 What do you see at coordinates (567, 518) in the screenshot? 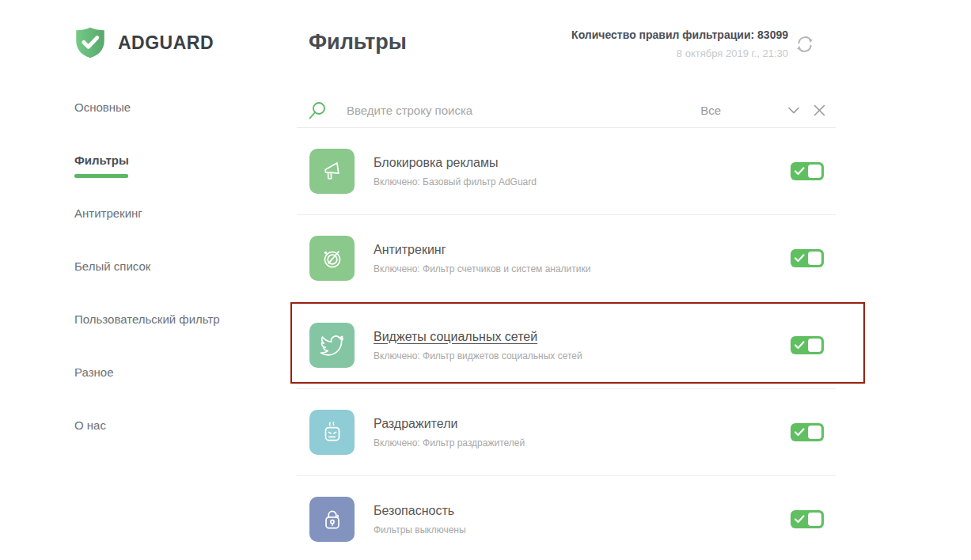
I see `filter-row-security: Безопасность Фильтры выключены` at bounding box center [567, 518].